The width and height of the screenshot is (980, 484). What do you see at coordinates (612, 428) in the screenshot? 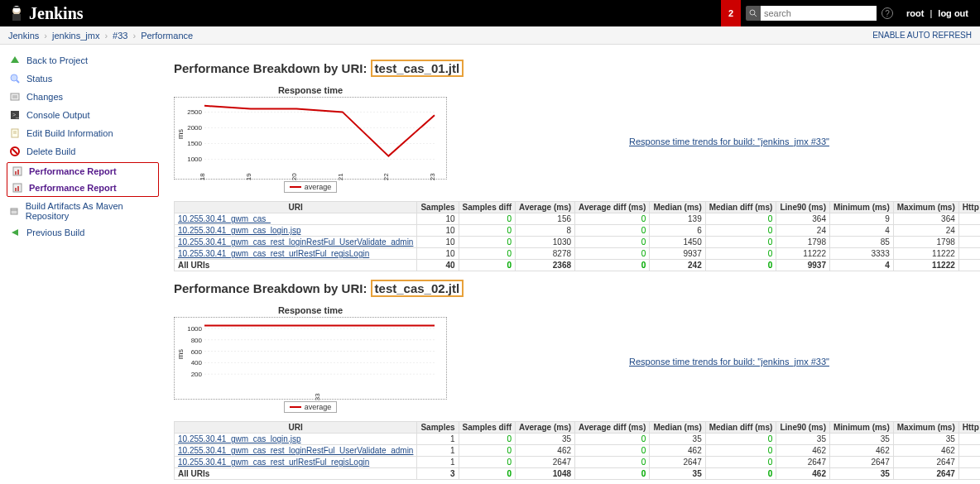
I see `table-header: Average diff (ms)` at bounding box center [612, 428].